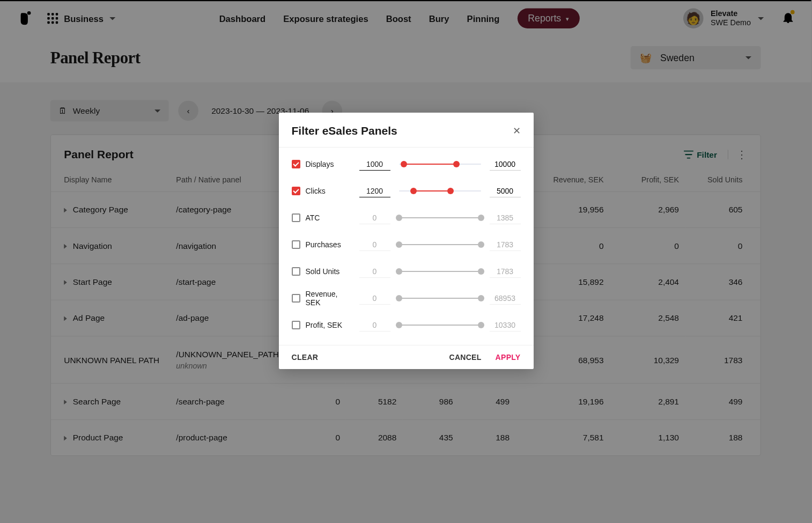 The image size is (812, 523). Describe the element at coordinates (407, 325) in the screenshot. I see `filter-row: Profit, SEK010330` at that location.